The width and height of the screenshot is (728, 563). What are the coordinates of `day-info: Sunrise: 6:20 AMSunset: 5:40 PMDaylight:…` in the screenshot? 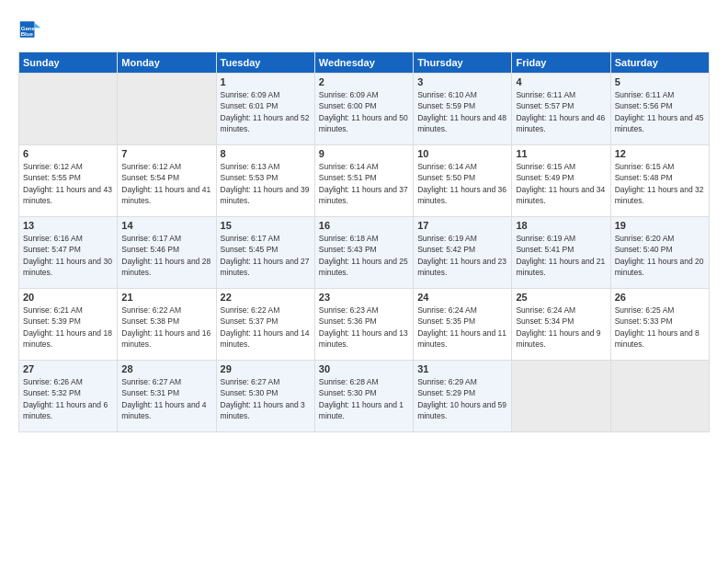 It's located at (660, 256).